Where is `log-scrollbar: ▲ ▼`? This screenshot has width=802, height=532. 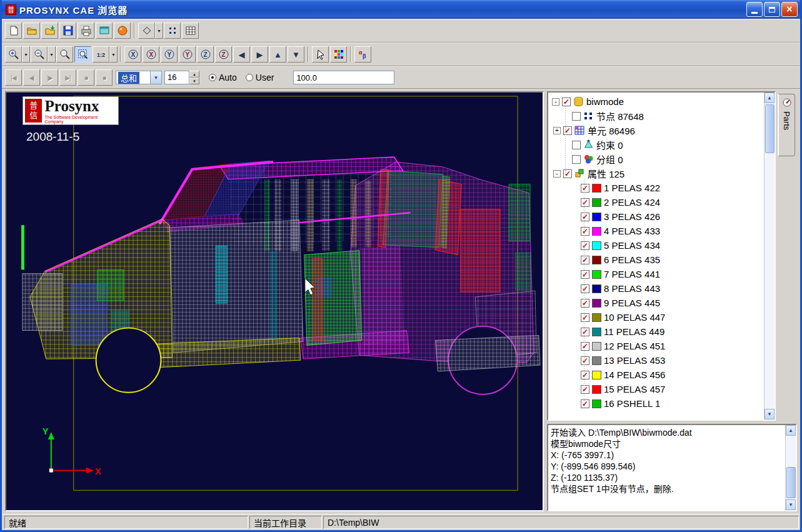 log-scrollbar: ▲ ▼ is located at coordinates (790, 468).